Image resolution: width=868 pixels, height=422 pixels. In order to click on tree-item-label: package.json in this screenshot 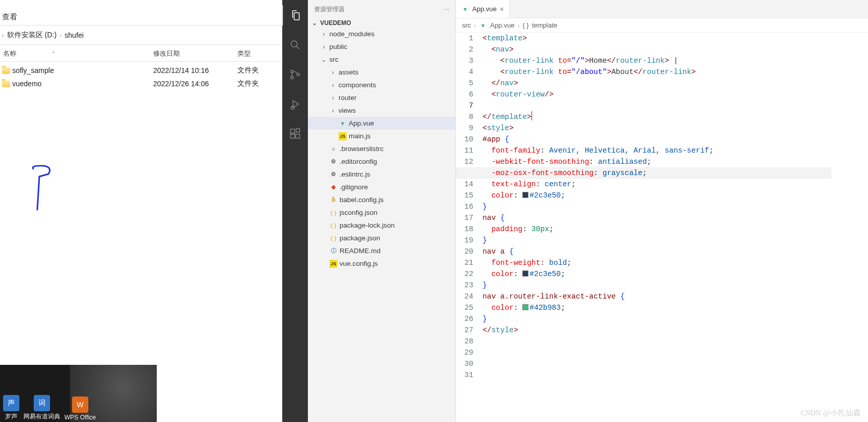, I will do `click(360, 238)`.